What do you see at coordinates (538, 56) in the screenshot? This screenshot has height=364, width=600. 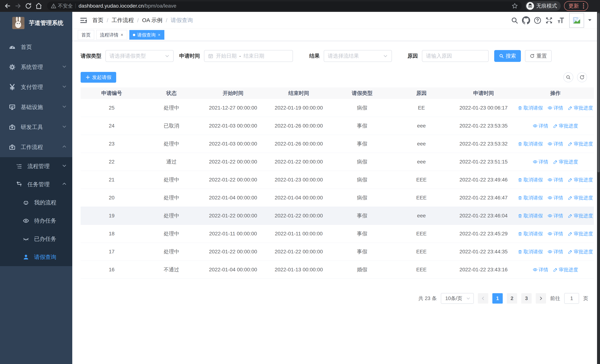 I see `reset-button: 重置` at bounding box center [538, 56].